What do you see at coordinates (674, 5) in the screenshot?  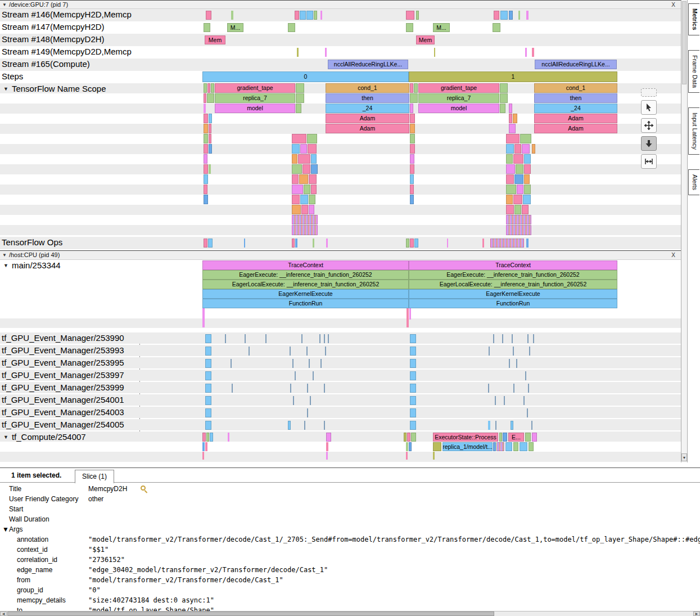 I see `close-button: X` at bounding box center [674, 5].